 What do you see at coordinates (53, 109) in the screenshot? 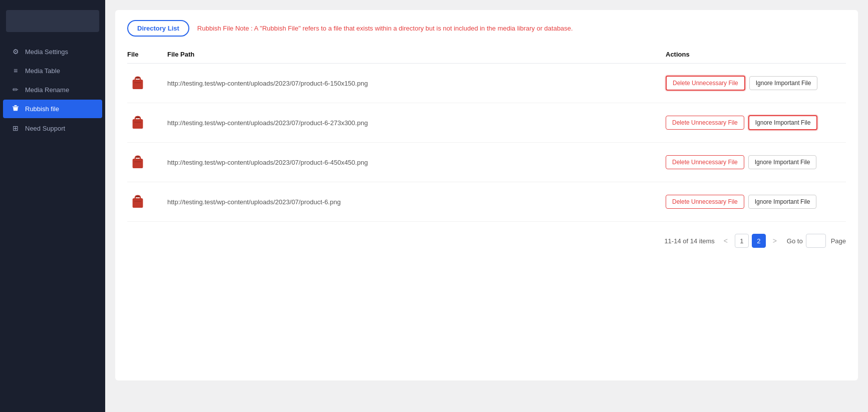
I see `sidebar-item-rubbish-file: Rubbish file` at bounding box center [53, 109].